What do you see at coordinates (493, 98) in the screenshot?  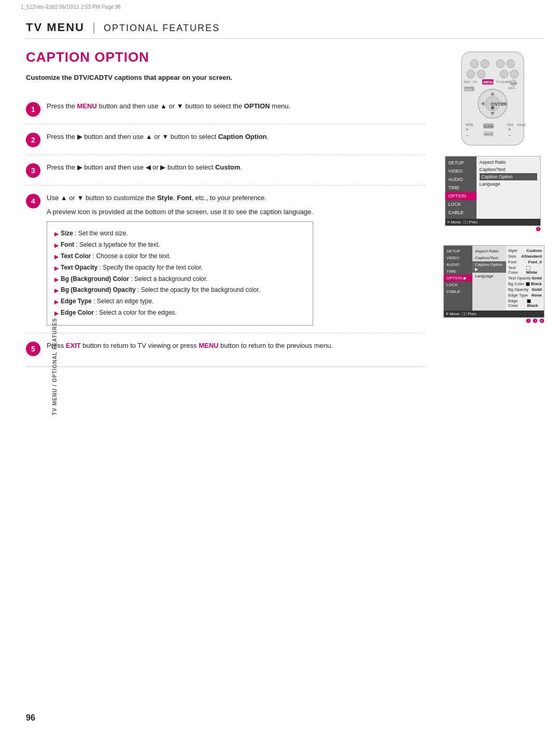 I see `remote-image: DAY- CC MENU TV GUIDE SAP DAY+ EXIT ENTE…` at bounding box center [493, 98].